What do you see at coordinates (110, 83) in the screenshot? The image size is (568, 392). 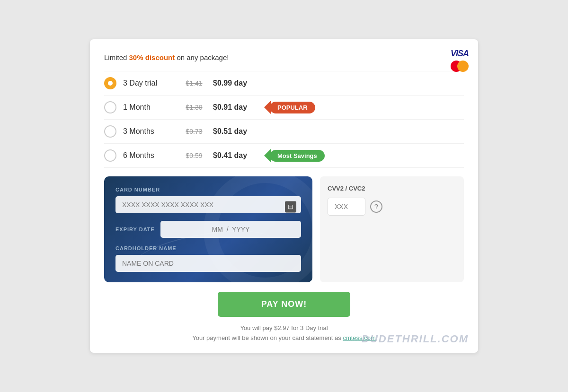 I see `radio-3day` at bounding box center [110, 83].